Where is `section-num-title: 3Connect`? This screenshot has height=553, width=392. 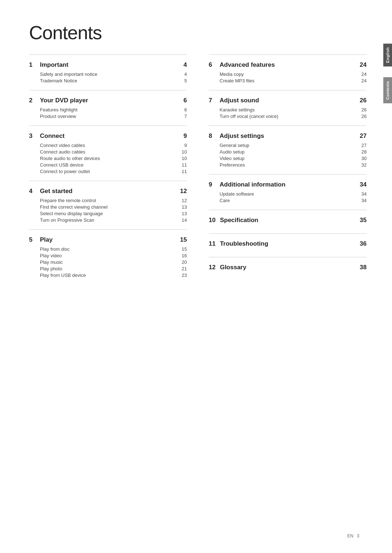
section-num-title: 3Connect is located at coordinates (47, 136).